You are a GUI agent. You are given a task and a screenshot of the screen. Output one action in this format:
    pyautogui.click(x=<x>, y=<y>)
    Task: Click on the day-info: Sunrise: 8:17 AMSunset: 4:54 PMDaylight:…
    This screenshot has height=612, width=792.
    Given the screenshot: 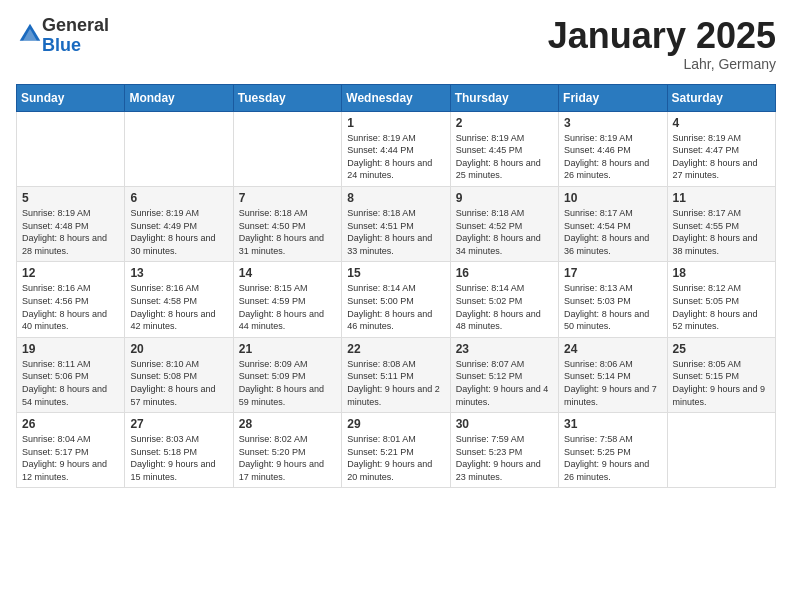 What is the action you would take?
    pyautogui.click(x=612, y=232)
    